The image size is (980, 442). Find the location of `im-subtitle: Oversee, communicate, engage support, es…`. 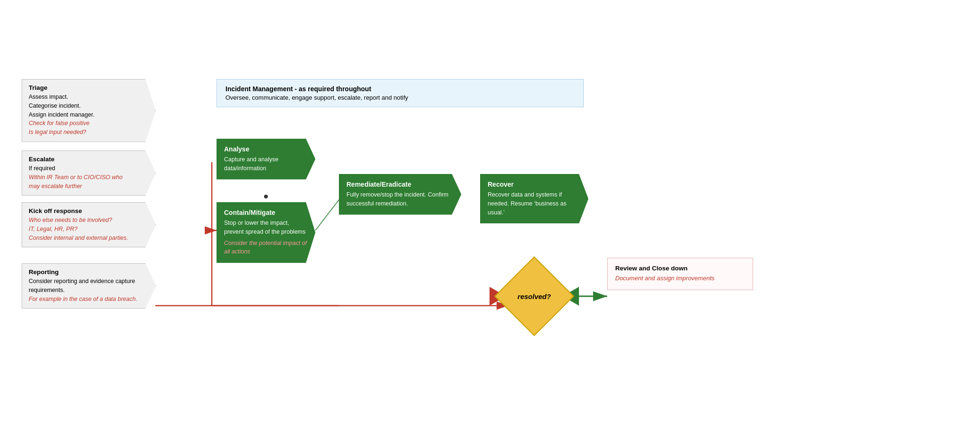

im-subtitle: Oversee, communicate, engage support, es… is located at coordinates (400, 98).